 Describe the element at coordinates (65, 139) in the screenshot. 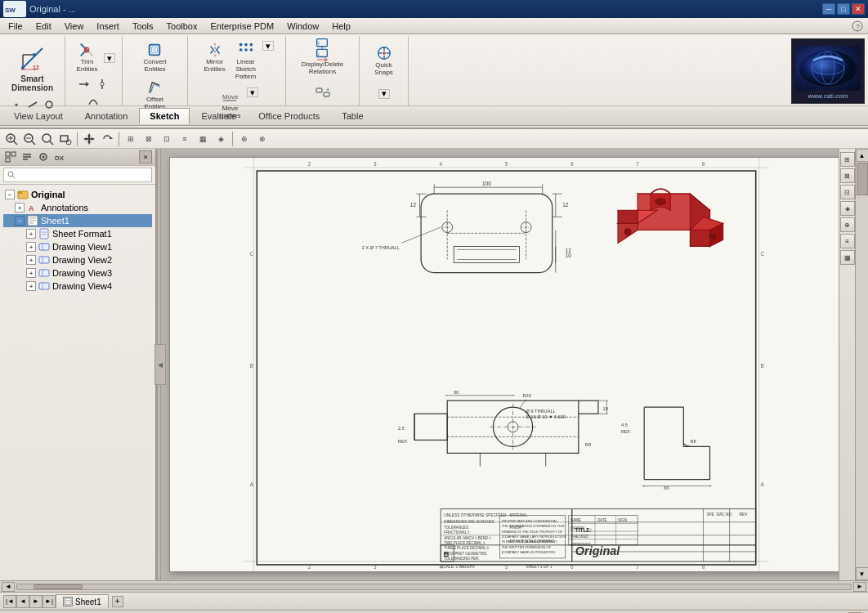

I see `zoom-window-button` at that location.